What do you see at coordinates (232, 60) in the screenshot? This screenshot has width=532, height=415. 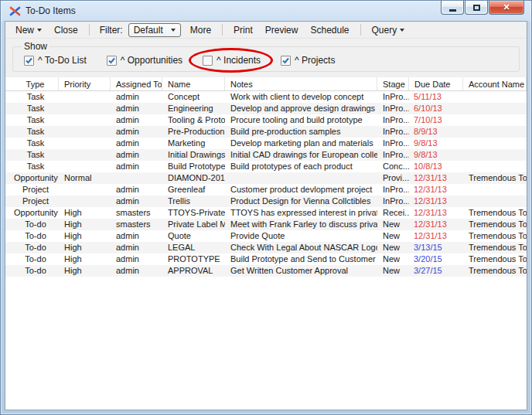 I see `show-checkbox-2: ^ Incidents` at bounding box center [232, 60].